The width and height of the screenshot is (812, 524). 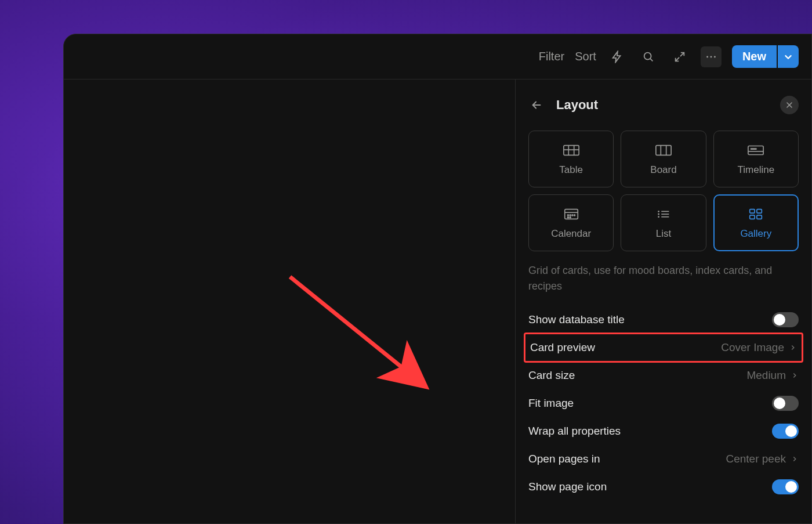 I want to click on option-value: Medium, so click(x=773, y=375).